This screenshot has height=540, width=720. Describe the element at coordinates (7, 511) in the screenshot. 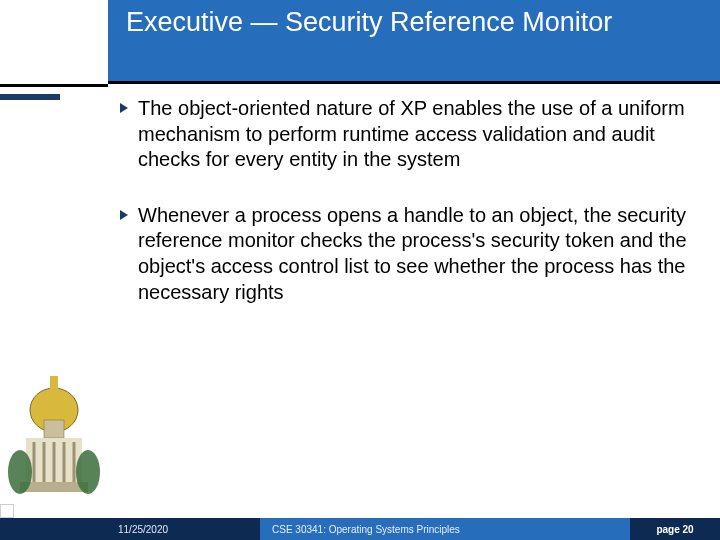

I see `decorative-square` at that location.